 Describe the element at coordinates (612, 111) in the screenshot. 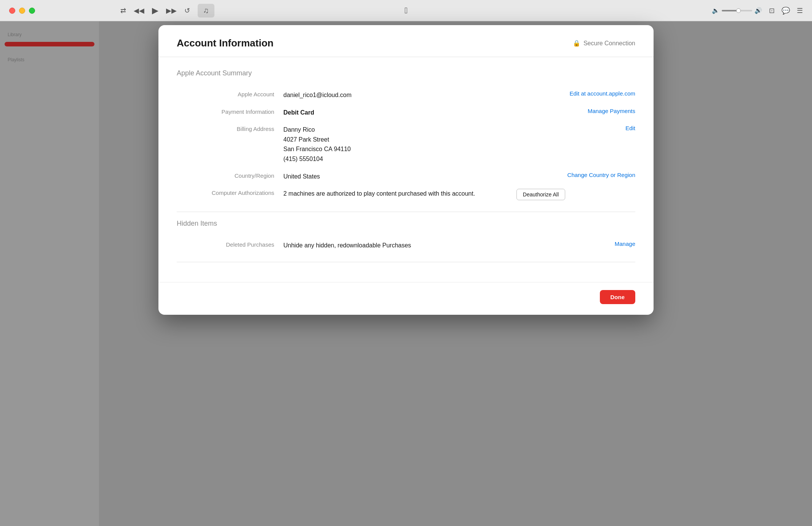

I see `manage-payments-link: Manage Payments` at that location.